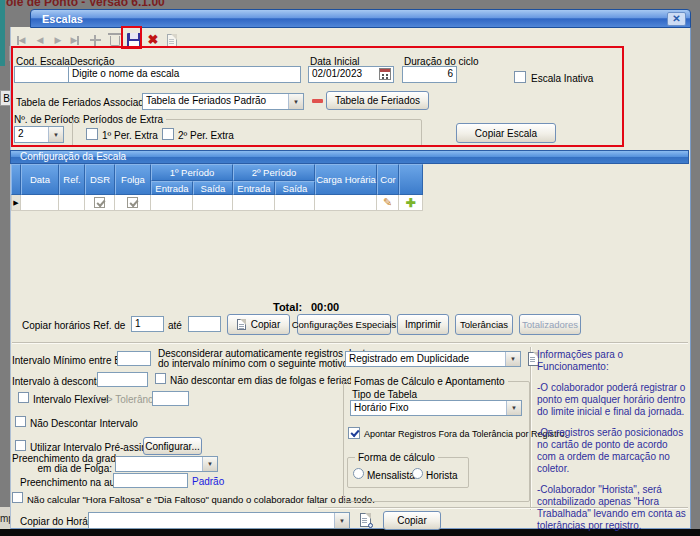 The image size is (700, 536). I want to click on grid-caption: Configuração da Escala, so click(73, 156).